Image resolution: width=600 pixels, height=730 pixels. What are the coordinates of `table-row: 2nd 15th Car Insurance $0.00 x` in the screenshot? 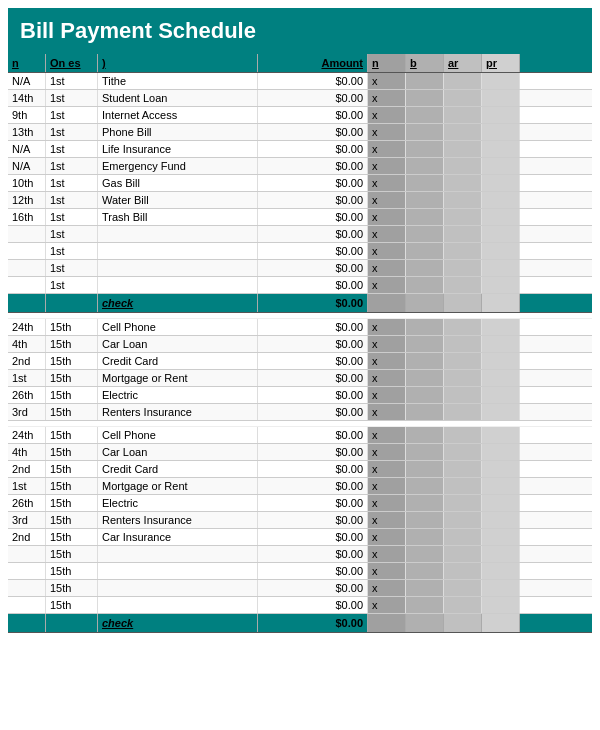 It's located at (300, 538).